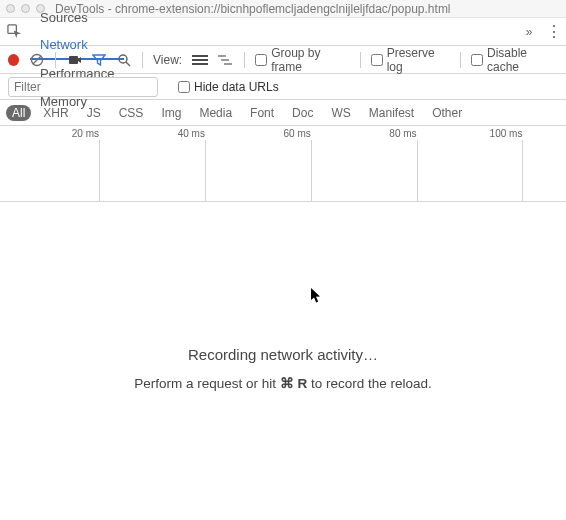 The width and height of the screenshot is (566, 520). Describe the element at coordinates (216, 113) in the screenshot. I see `type-pill-media: Media` at that location.